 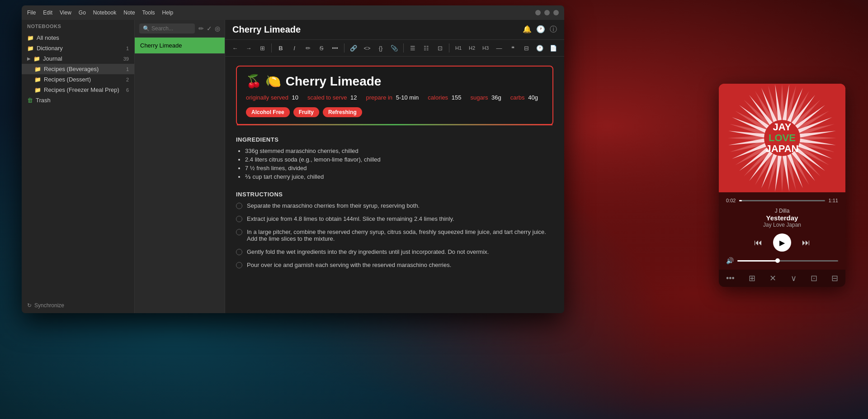 What do you see at coordinates (814, 278) in the screenshot?
I see `minimize-player-icon: ⊡` at bounding box center [814, 278].